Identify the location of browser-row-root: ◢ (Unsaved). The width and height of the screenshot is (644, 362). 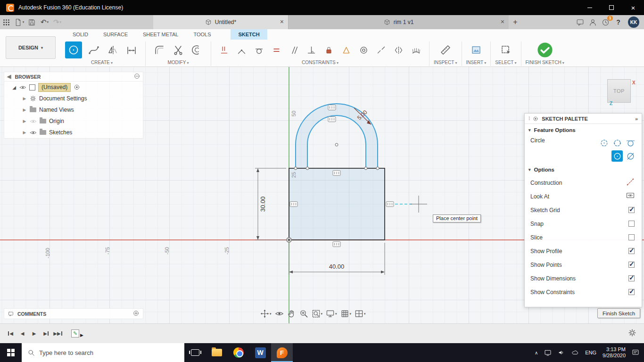
(74, 87).